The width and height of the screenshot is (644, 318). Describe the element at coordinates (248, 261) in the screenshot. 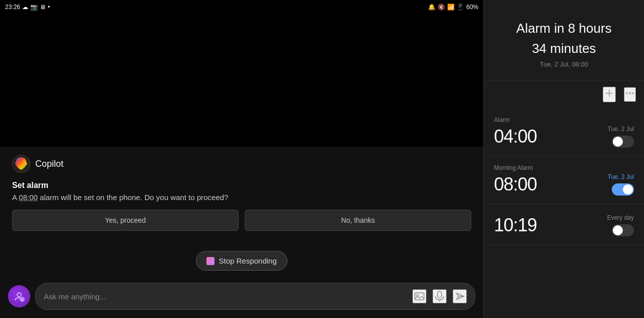

I see `stop-responding-label: Stop Responding` at that location.